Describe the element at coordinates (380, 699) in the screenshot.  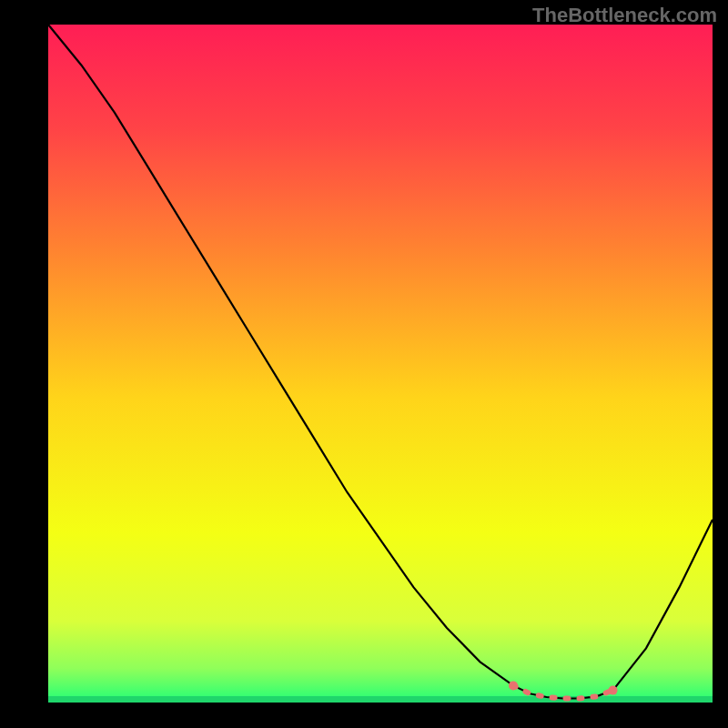
I see `bottom-green-band` at that location.